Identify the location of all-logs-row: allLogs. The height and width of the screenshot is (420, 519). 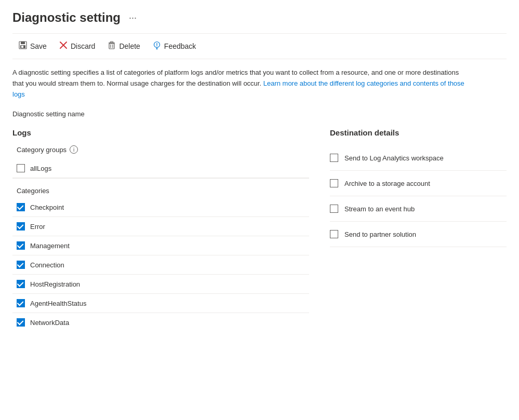
(161, 168).